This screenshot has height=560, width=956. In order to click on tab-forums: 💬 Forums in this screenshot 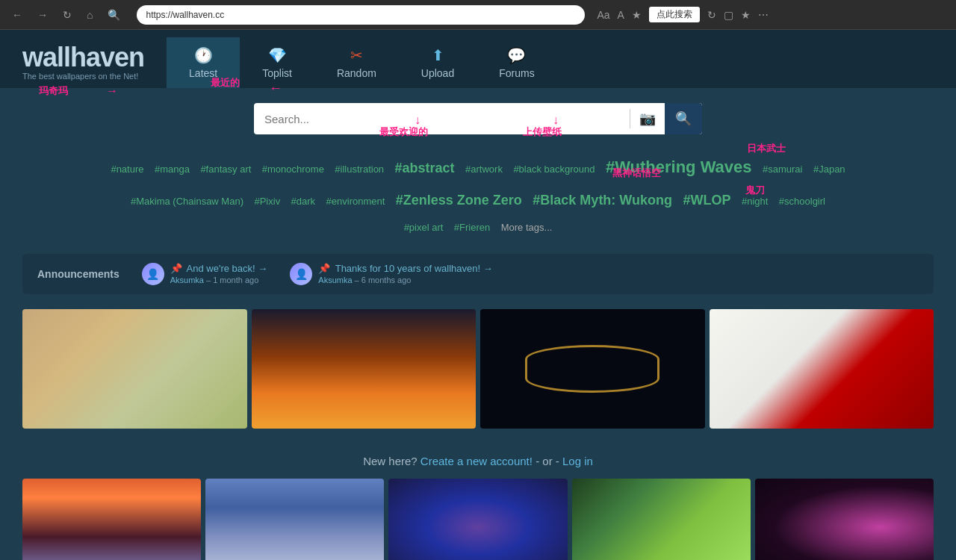, I will do `click(517, 63)`.